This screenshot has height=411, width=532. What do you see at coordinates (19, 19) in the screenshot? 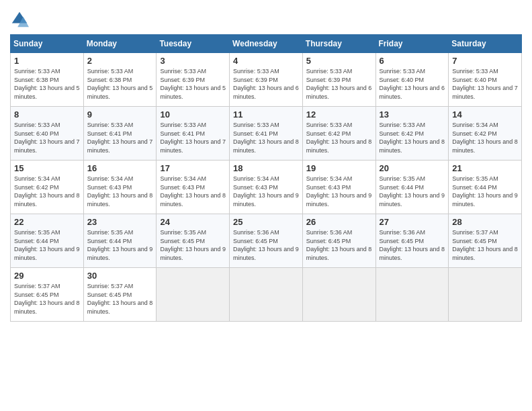
I see `logo-icon` at bounding box center [19, 19].